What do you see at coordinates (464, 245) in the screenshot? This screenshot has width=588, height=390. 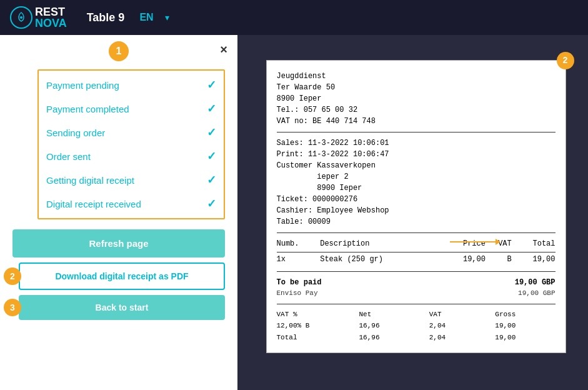 I see `col-price: Price` at bounding box center [464, 245].